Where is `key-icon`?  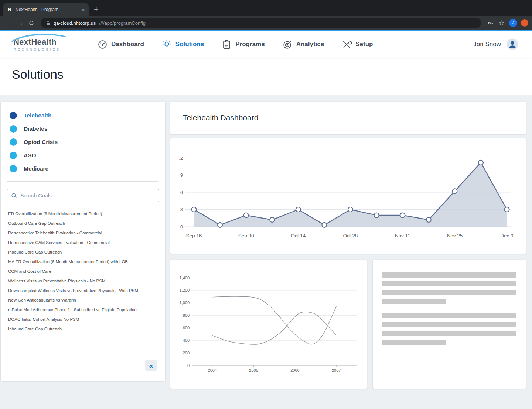
key-icon is located at coordinates (490, 23).